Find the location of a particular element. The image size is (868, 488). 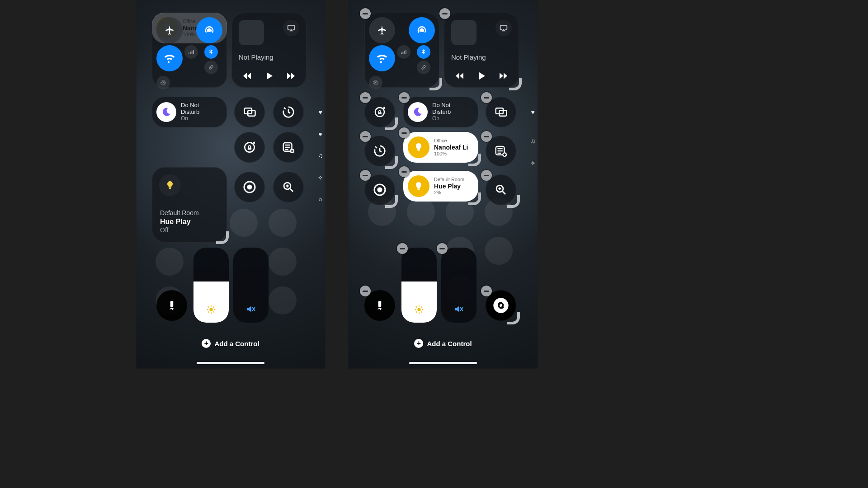

orientation-lock-button is located at coordinates (250, 147).